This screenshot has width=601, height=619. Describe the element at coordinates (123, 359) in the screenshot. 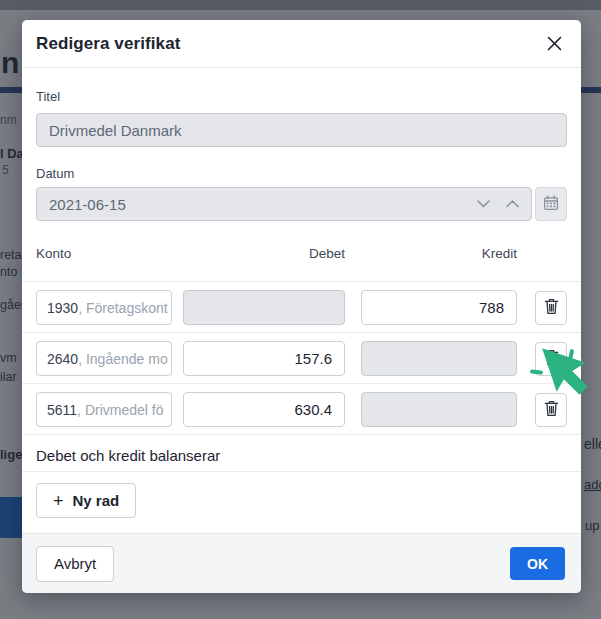

I see `account-name: , Ingående mo` at that location.